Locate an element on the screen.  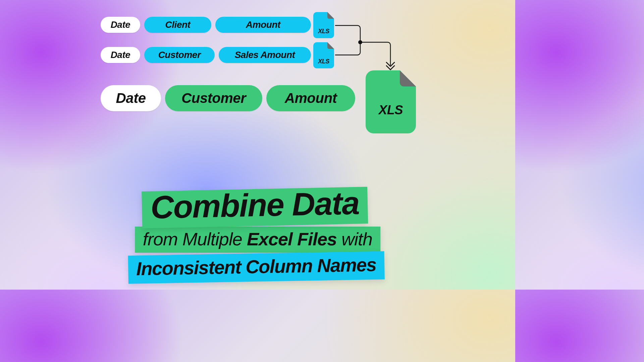
output-row: Date Customer Amount is located at coordinates (228, 98).